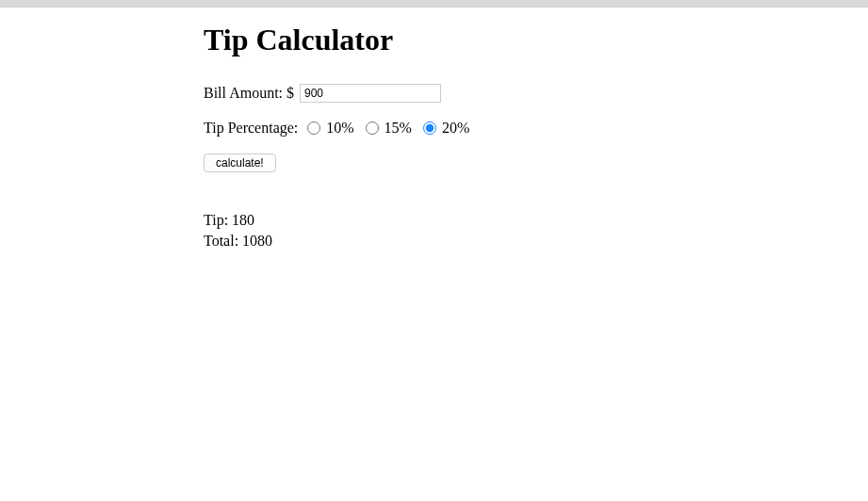  Describe the element at coordinates (434, 4) in the screenshot. I see `window-top-bar` at that location.